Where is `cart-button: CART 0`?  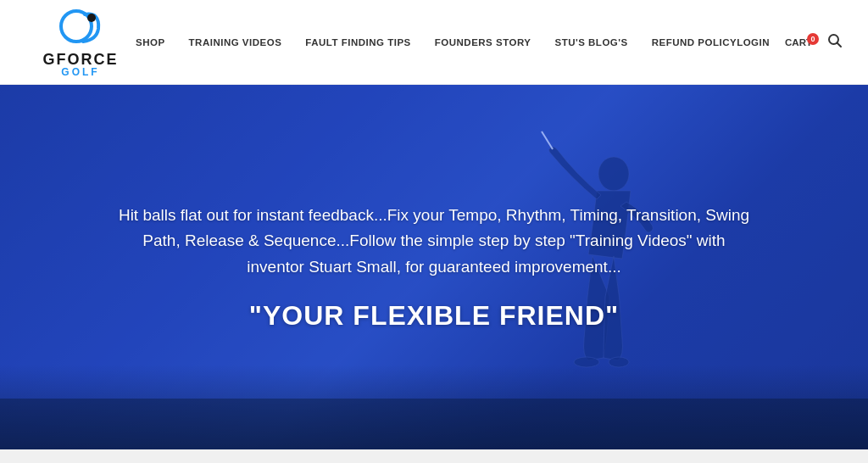
cart-button: CART 0 is located at coordinates (798, 42).